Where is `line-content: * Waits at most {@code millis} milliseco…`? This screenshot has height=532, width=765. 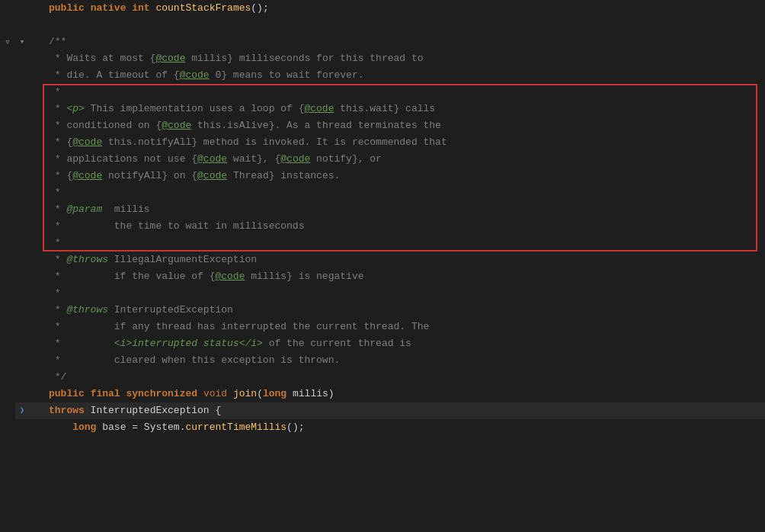
line-content: * Waits at most {@code millis} milliseco… is located at coordinates (404, 59).